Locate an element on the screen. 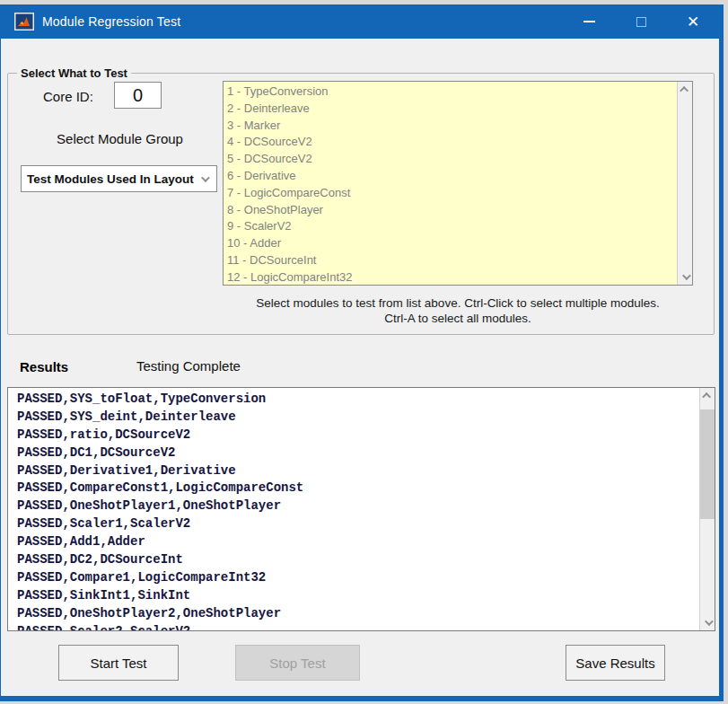  module-list-scrollbar is located at coordinates (684, 183).